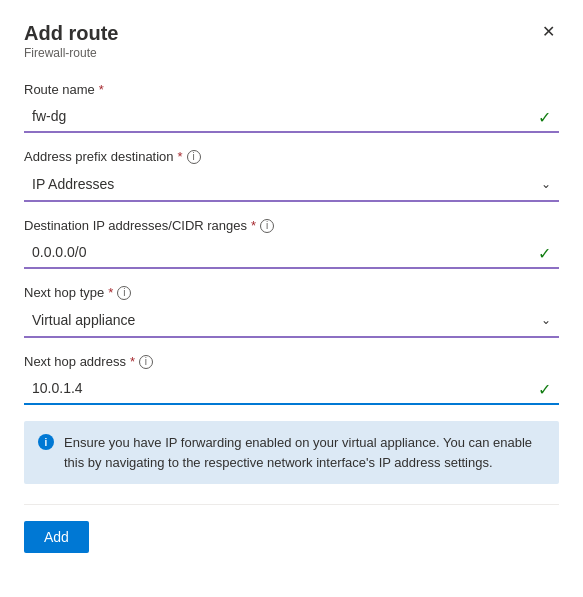 The height and width of the screenshot is (597, 583). What do you see at coordinates (180, 156) in the screenshot?
I see `required-star-2: *` at bounding box center [180, 156].